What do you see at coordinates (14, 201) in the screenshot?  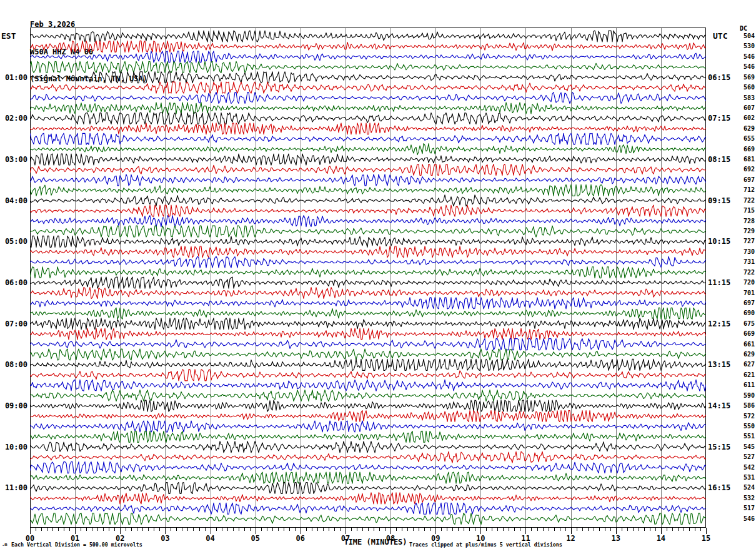 I see `est-time-label: 04:00` at bounding box center [14, 201].